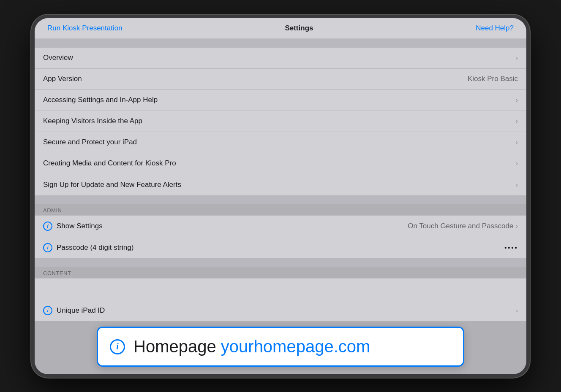 This screenshot has width=561, height=392. Describe the element at coordinates (79, 226) in the screenshot. I see `show-settings-label: Show Settings` at that location.